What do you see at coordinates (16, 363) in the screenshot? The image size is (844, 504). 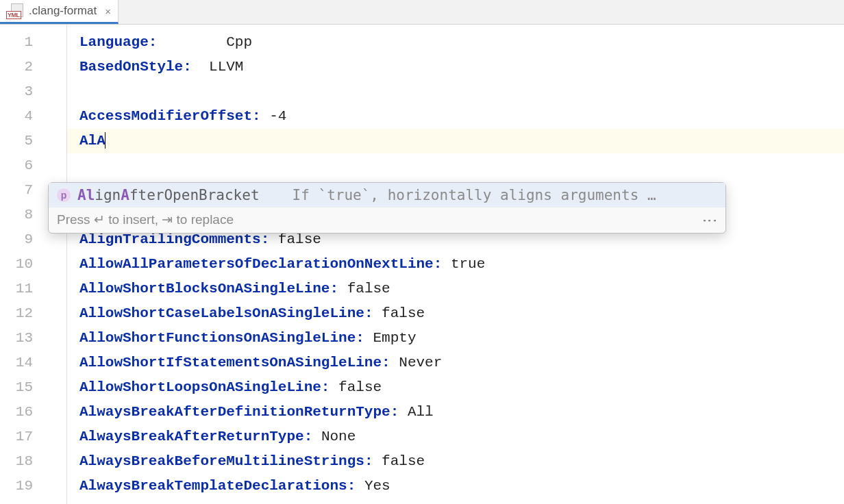 I see `line-number: 14` at bounding box center [16, 363].